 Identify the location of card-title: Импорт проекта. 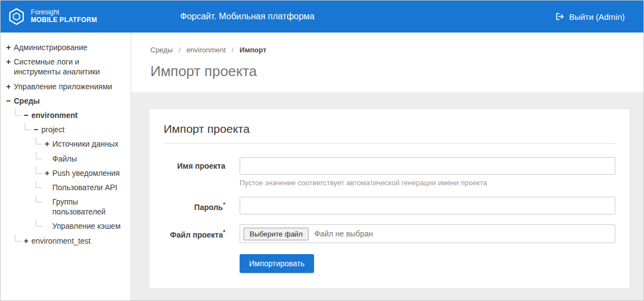
(389, 133).